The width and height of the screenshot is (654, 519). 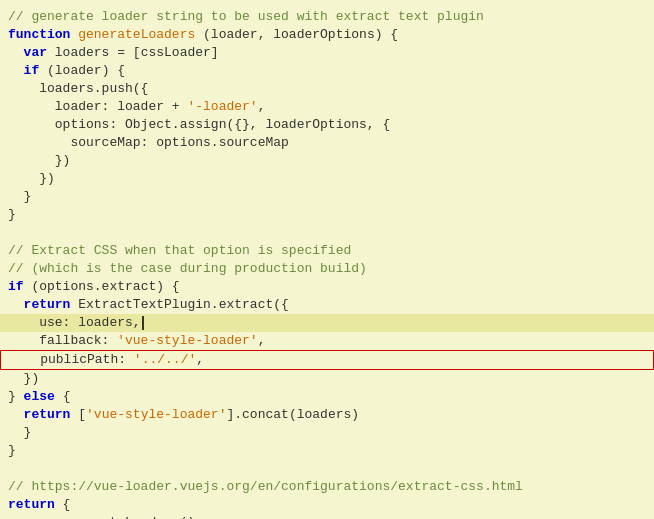 What do you see at coordinates (327, 451) in the screenshot?
I see `code-line-25: }` at bounding box center [327, 451].